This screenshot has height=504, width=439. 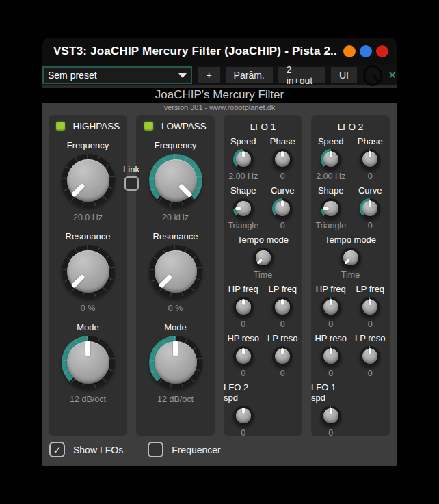 What do you see at coordinates (243, 159) in the screenshot?
I see `speed-cell: Speed2.00 Hz` at bounding box center [243, 159].